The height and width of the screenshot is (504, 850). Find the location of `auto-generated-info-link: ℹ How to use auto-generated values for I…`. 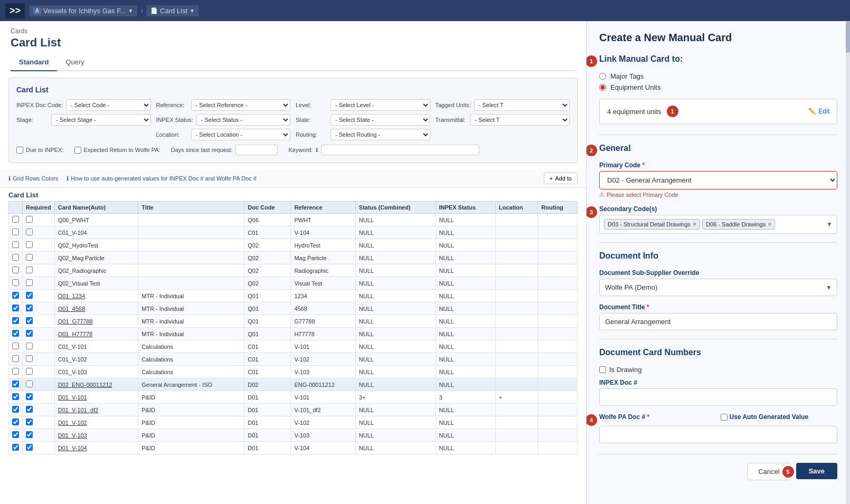

auto-generated-info-link: ℹ How to use auto-generated values for I… is located at coordinates (162, 178).